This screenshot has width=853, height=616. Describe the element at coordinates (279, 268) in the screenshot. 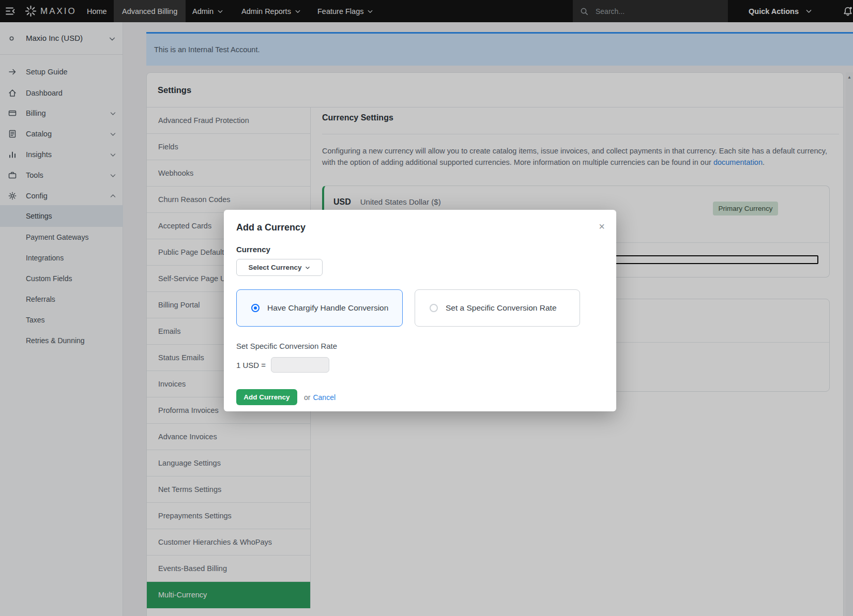

I see `select-currency-dropdown: Select Currency` at that location.